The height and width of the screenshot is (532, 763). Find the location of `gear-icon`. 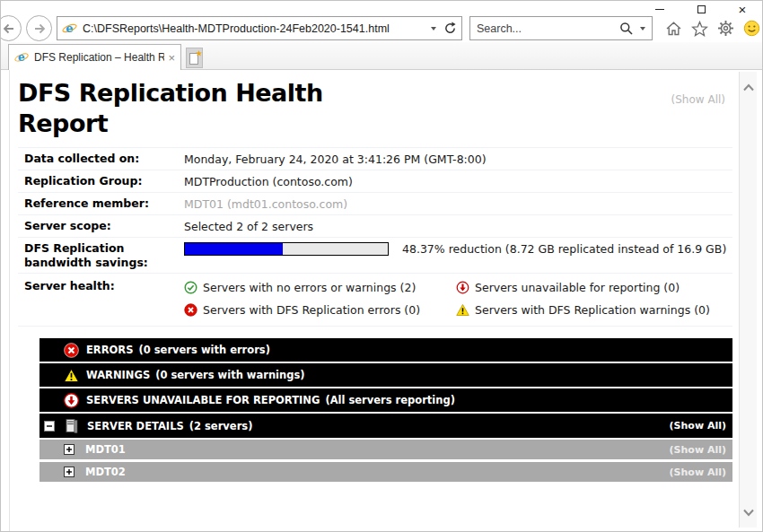

gear-icon is located at coordinates (725, 29).